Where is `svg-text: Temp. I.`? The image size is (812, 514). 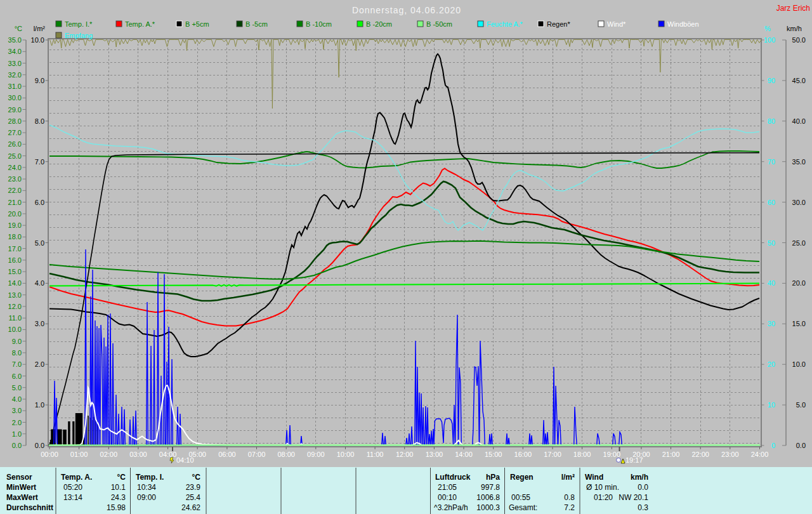
svg-text: Temp. I. is located at coordinates (150, 477).